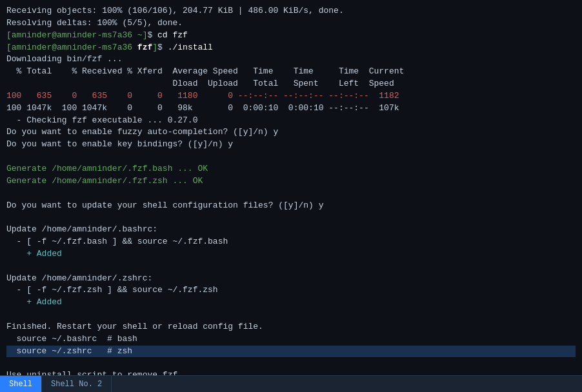  I want to click on terminal-line: Generate /home/amninder/.fzf.bash ... OK, so click(291, 169).